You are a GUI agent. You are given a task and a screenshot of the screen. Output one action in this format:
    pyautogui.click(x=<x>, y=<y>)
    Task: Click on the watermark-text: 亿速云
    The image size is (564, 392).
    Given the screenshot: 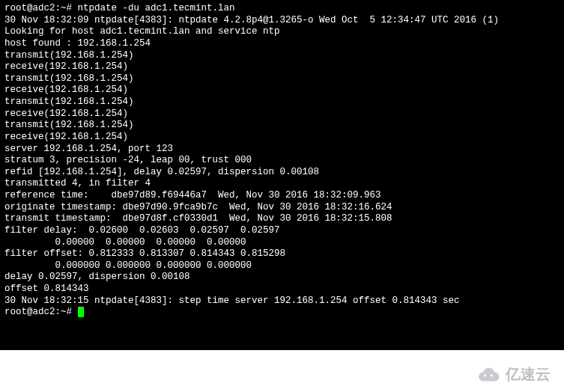 What is the action you would take?
    pyautogui.click(x=528, y=374)
    